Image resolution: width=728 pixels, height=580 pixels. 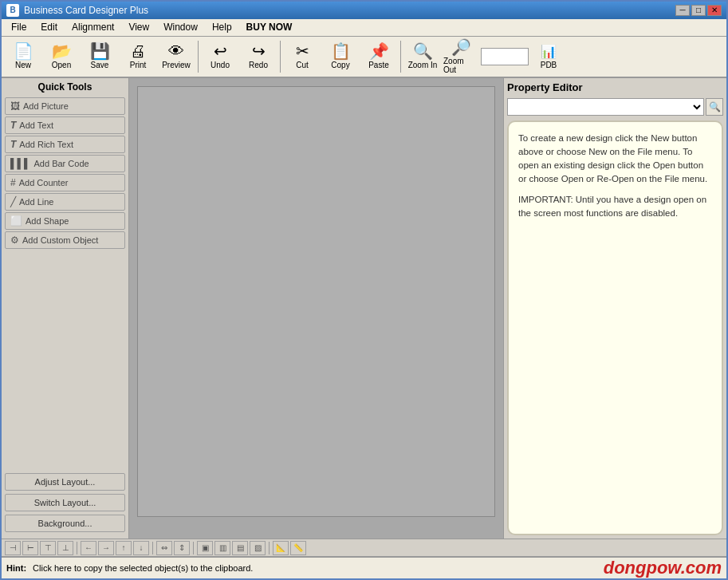 I want to click on add-line-button: ╱ Add Line, so click(x=65, y=202).